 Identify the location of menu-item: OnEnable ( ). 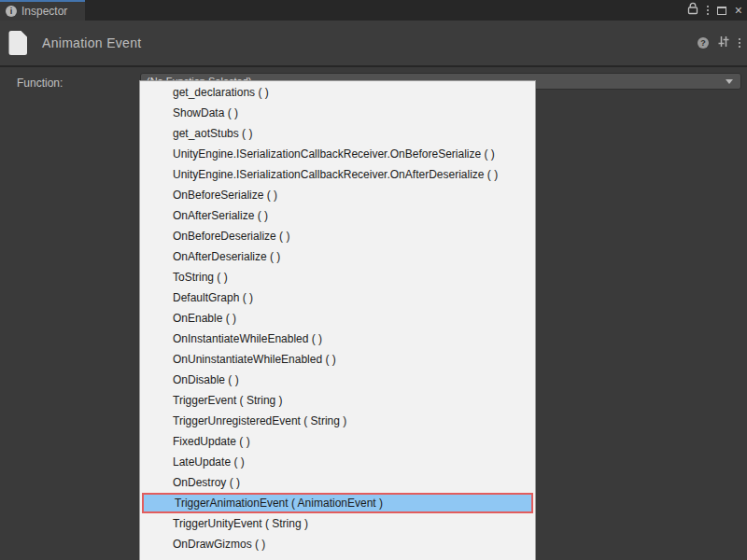
(338, 318).